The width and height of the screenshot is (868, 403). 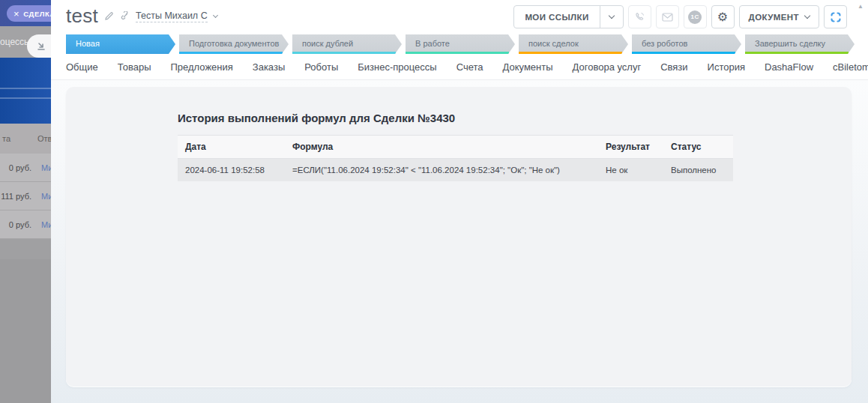 What do you see at coordinates (142, 16) in the screenshot?
I see `title-group: test Тесты Михаил С` at bounding box center [142, 16].